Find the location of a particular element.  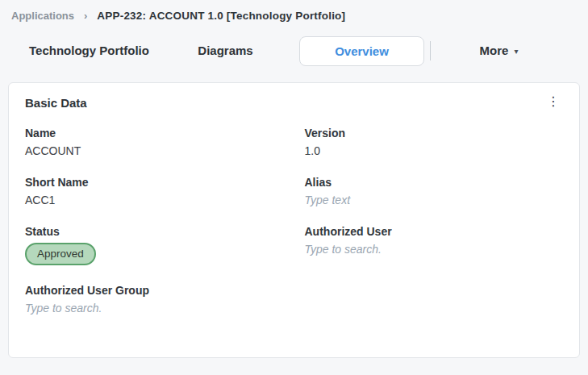

field-label: Short Name is located at coordinates (155, 182).